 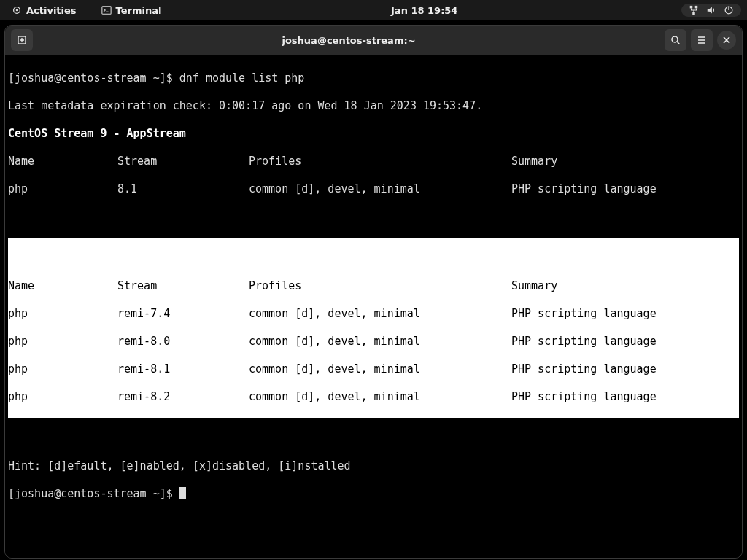 I want to click on search-button, so click(x=676, y=40).